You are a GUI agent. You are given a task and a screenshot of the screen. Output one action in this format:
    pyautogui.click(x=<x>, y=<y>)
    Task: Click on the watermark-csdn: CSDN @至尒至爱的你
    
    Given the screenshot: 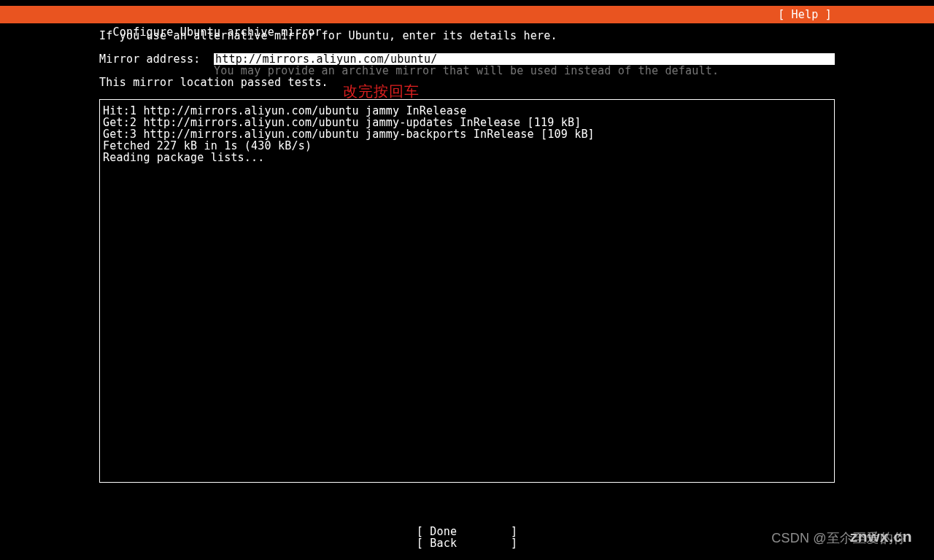 What is the action you would take?
    pyautogui.click(x=839, y=538)
    